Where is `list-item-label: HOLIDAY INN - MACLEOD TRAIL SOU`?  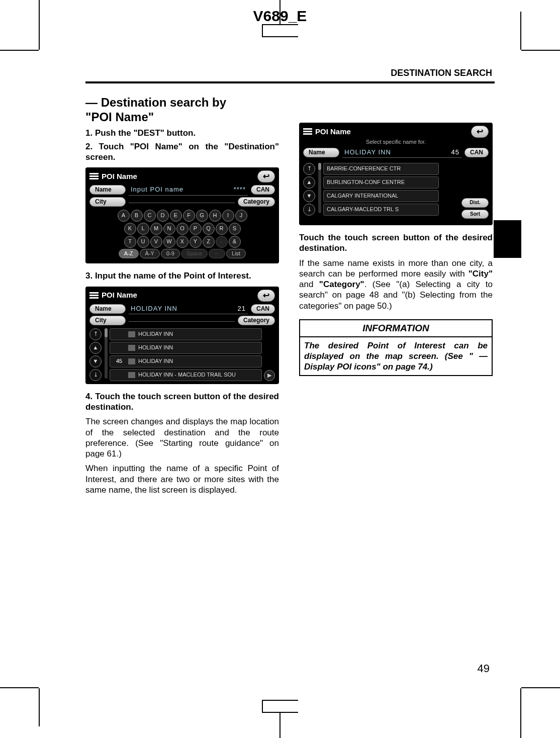
list-item-label: HOLIDAY INN - MACLEOD TRAIL SOU is located at coordinates (187, 375).